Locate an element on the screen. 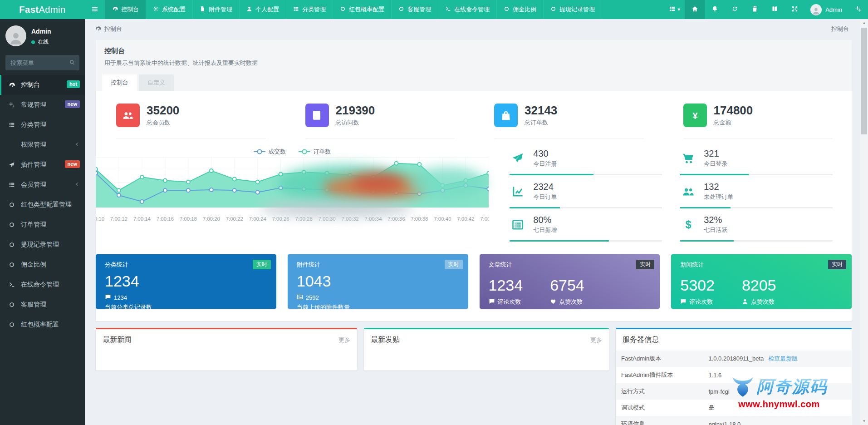 Image resolution: width=868 pixels, height=425 pixels. check-latest-link: 检查最新版 is located at coordinates (783, 359).